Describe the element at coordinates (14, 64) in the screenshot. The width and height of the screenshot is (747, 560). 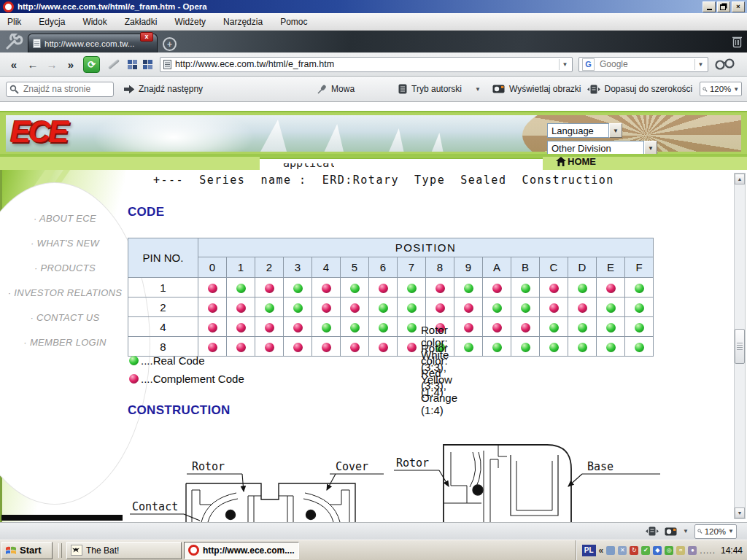
I see `rewind-button: «` at that location.